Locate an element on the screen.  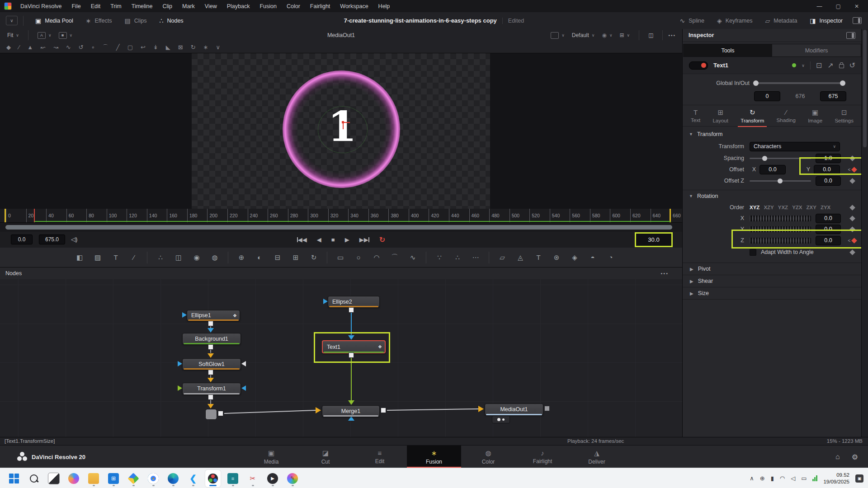
page-color: ◍ Color is located at coordinates (488, 457).